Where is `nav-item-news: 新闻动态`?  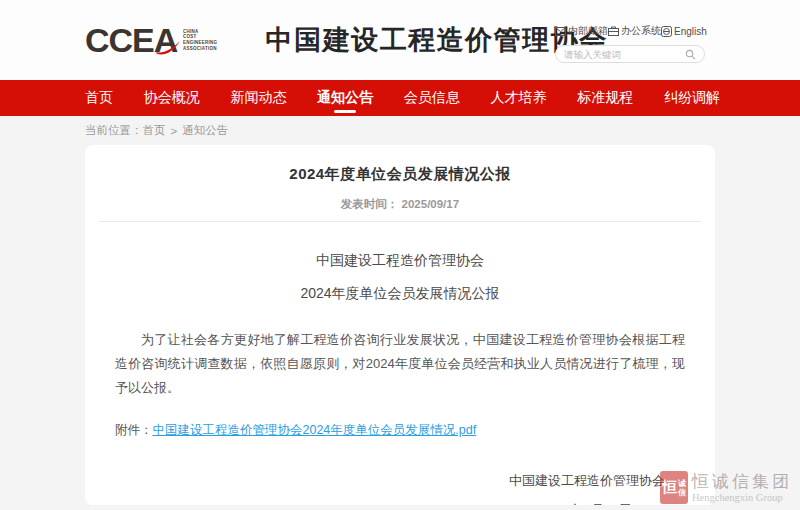 nav-item-news: 新闻动态 is located at coordinates (258, 98).